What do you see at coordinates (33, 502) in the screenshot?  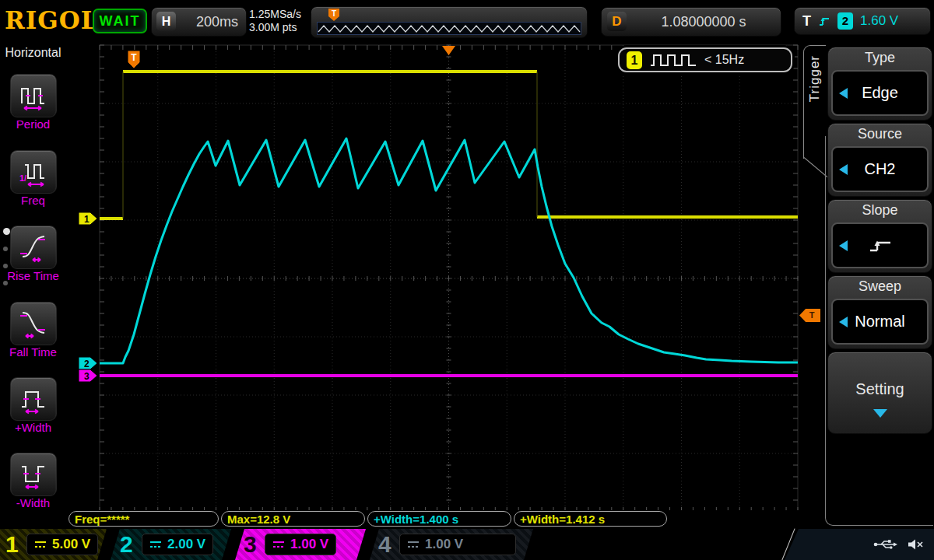 I see `neg-width-label: -Width` at bounding box center [33, 502].